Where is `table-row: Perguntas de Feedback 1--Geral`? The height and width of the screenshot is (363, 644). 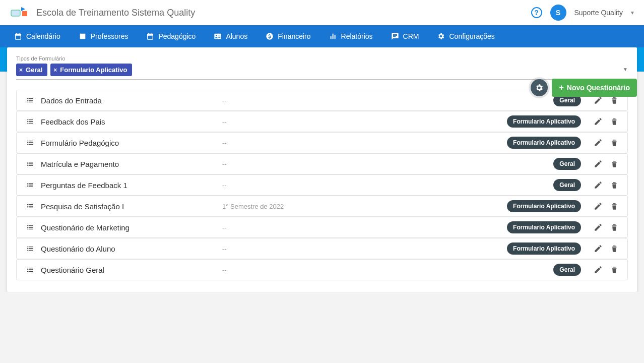
table-row: Perguntas de Feedback 1--Geral is located at coordinates (322, 185).